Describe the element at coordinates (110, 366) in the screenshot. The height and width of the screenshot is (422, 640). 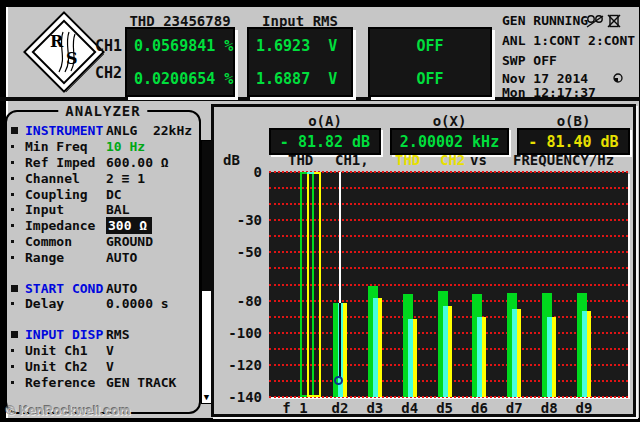
I see `menu-item-value: V` at that location.